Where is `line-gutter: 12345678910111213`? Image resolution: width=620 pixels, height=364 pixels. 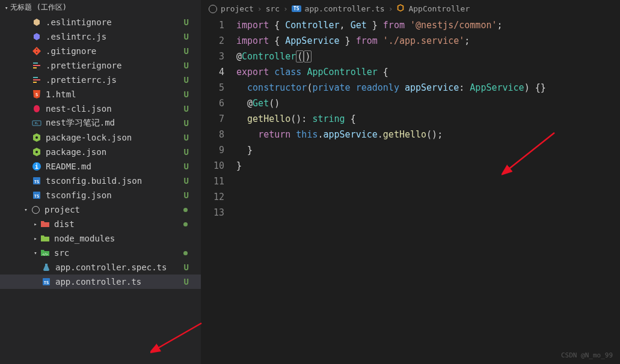
line-gutter: 12345678910111213 is located at coordinates (219, 191).